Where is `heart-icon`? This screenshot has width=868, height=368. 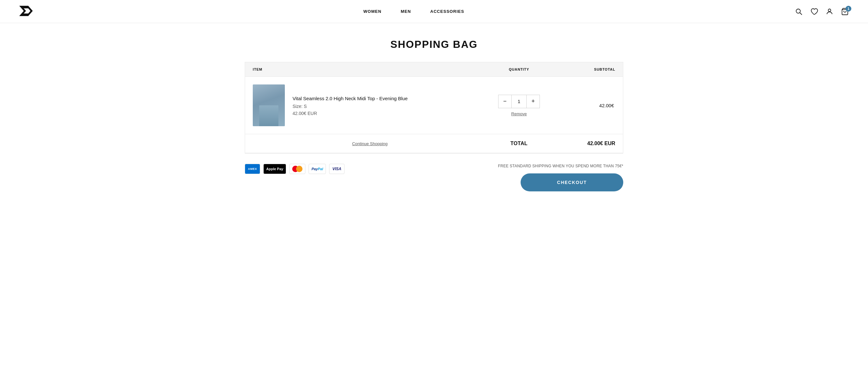 heart-icon is located at coordinates (814, 11).